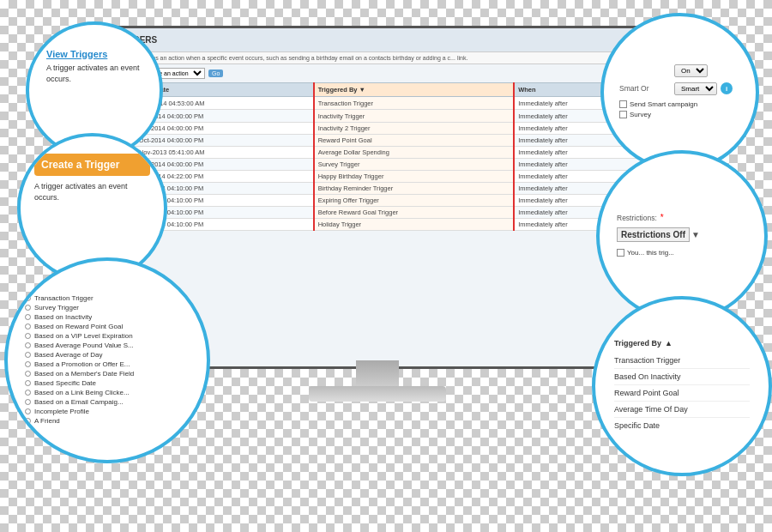 This screenshot has width=772, height=532. I want to click on row-triggered: Reward Point Goal, so click(413, 141).